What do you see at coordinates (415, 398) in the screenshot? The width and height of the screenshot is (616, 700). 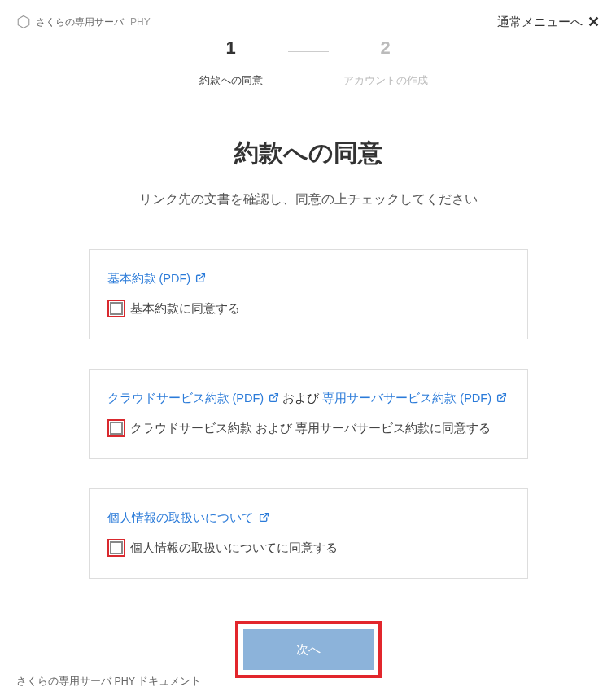 I see `dedicated-terms-link: 専用サーバサービス約款 (PDF)` at bounding box center [415, 398].